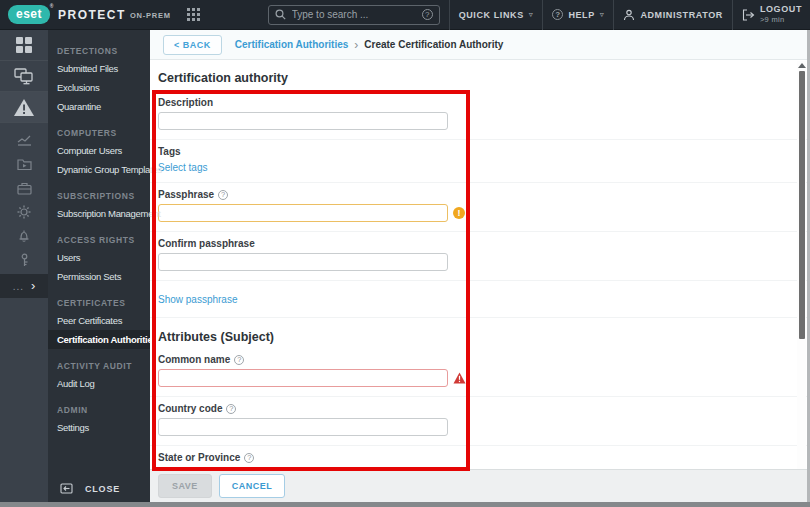 The height and width of the screenshot is (507, 810). What do you see at coordinates (354, 15) in the screenshot?
I see `search-box: ?` at bounding box center [354, 15].